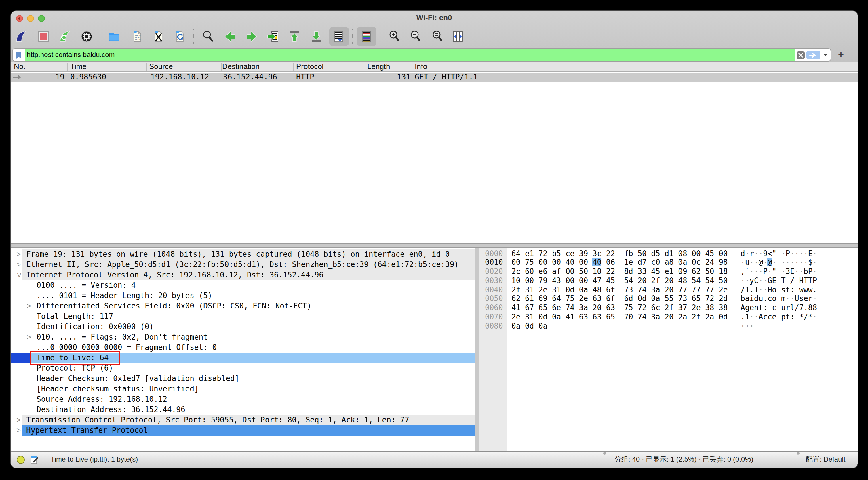 The image size is (868, 480). I want to click on packet-row: 190.985630192.168.10.1236.152.44.96HTTP1…, so click(434, 77).